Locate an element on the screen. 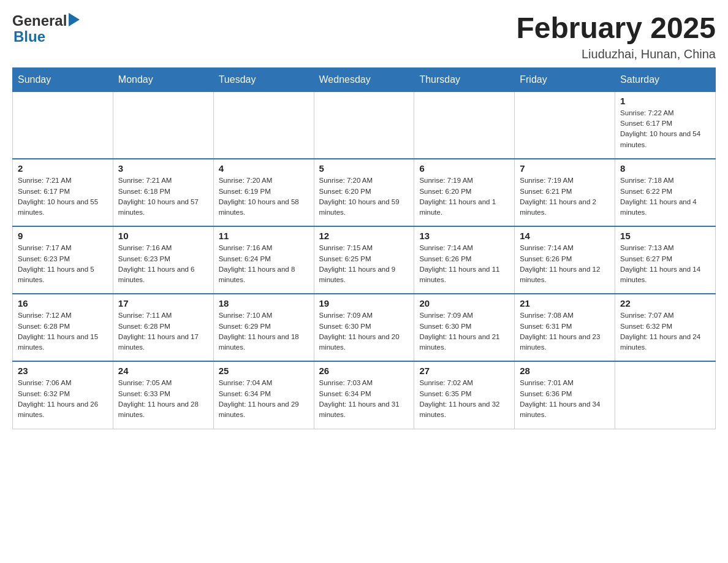  calendar-week-row: 1Sunrise: 7:22 AM Sunset: 6:17 PM Daylig… is located at coordinates (364, 125).